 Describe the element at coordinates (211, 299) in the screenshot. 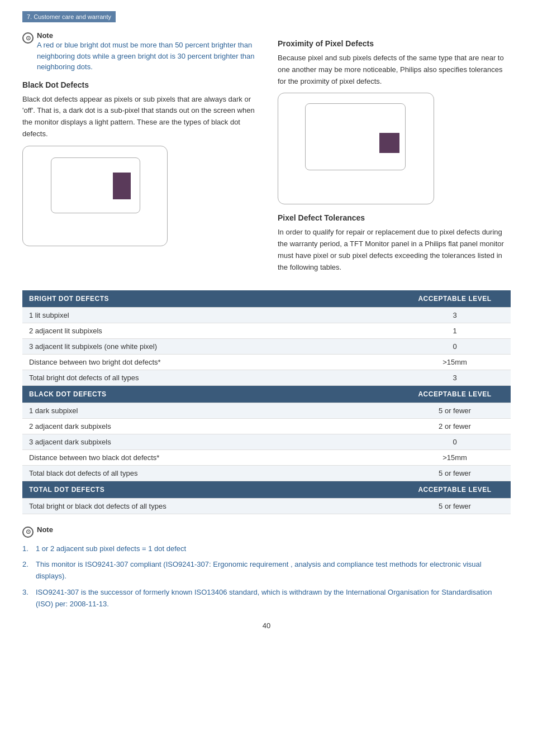

I see `bright-dot-header-left: BRIGHT DOT DEFECTS` at that location.